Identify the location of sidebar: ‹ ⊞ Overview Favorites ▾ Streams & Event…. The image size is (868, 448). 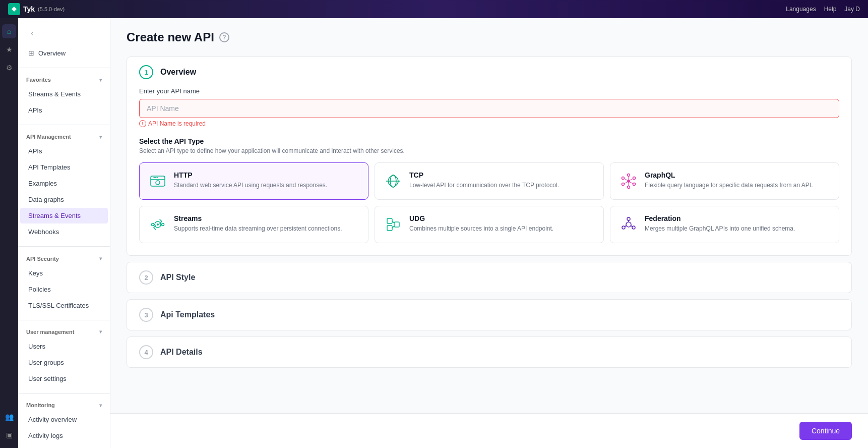
(65, 233).